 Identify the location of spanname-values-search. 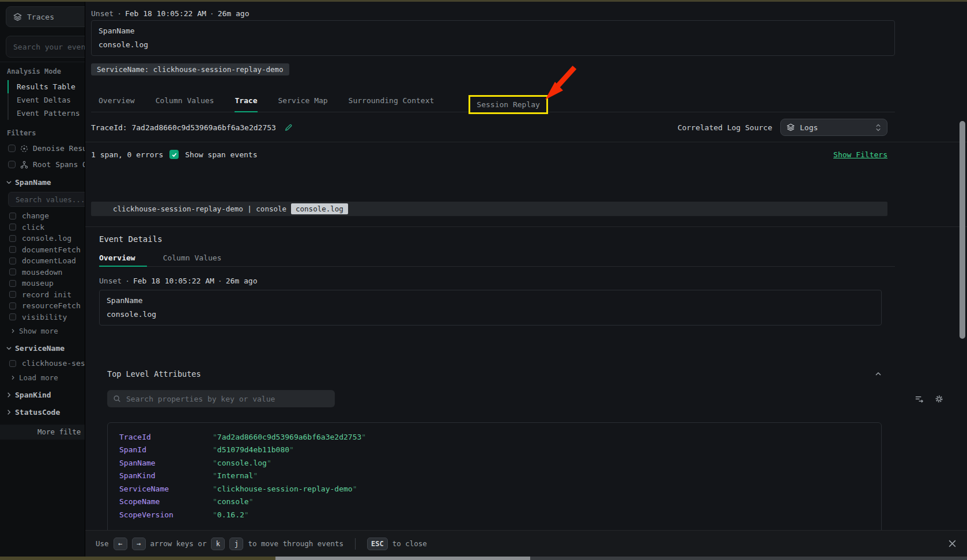
(46, 199).